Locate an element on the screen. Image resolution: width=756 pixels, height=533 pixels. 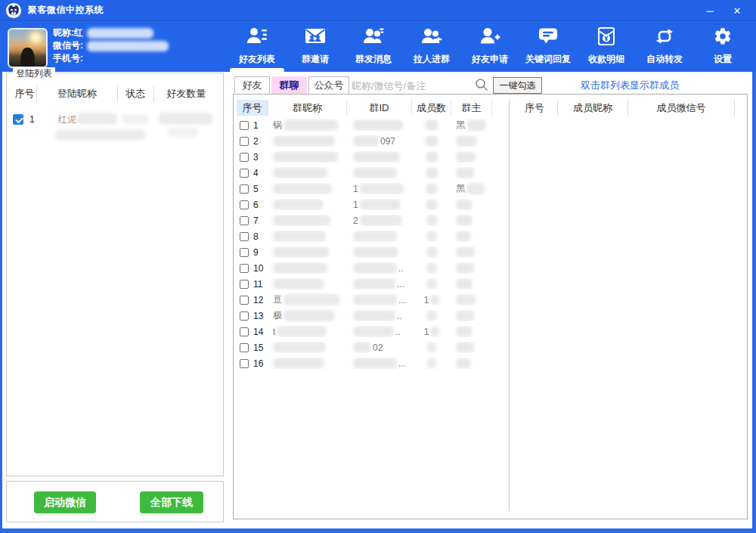
nav-friend-list: 好友列表 is located at coordinates (257, 46).